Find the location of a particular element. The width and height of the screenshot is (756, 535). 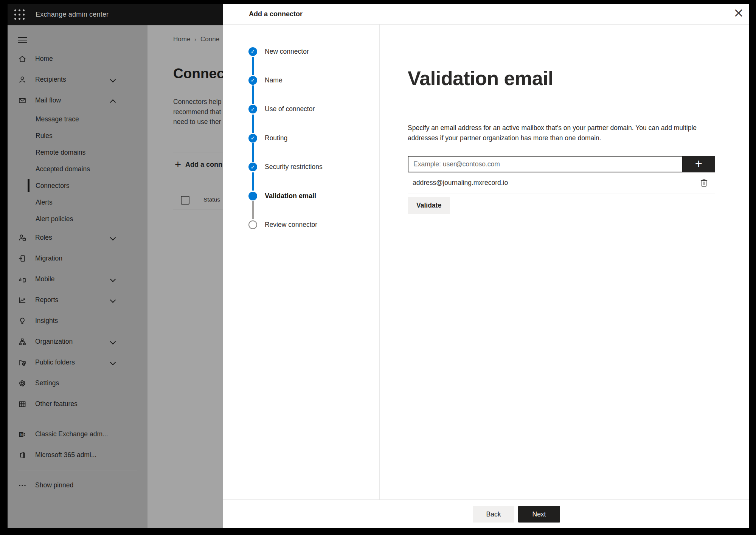

panel-header: Add a connector is located at coordinates (486, 14).